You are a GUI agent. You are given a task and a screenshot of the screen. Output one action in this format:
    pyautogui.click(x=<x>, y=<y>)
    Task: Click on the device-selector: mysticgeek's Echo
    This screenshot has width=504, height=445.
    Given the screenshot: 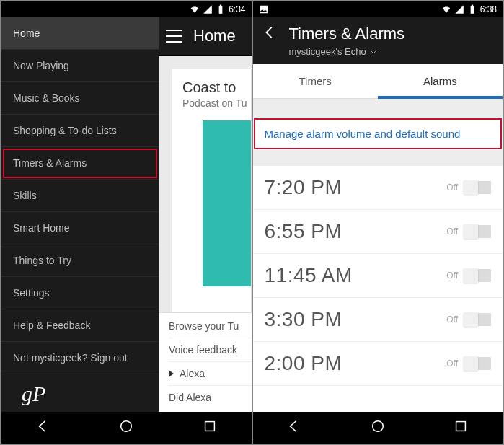 What is the action you would take?
    pyautogui.click(x=392, y=52)
    